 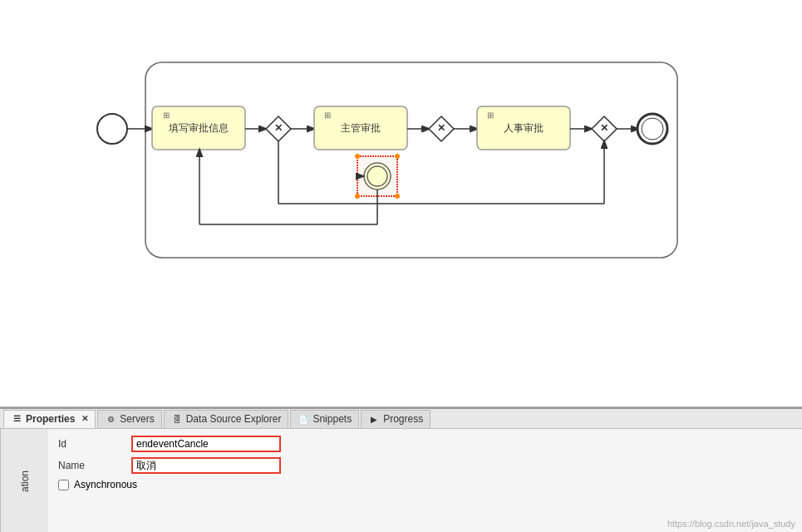 I want to click on tab-snippets: 📄 Snippets, so click(x=324, y=419).